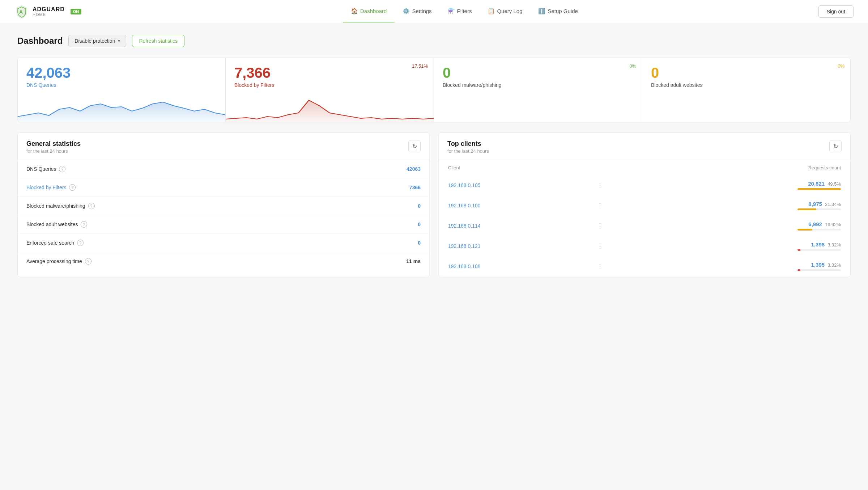 The width and height of the screenshot is (868, 490). Describe the element at coordinates (512, 246) in the screenshot. I see `client-ip-cell: 192.168.0.121` at that location.